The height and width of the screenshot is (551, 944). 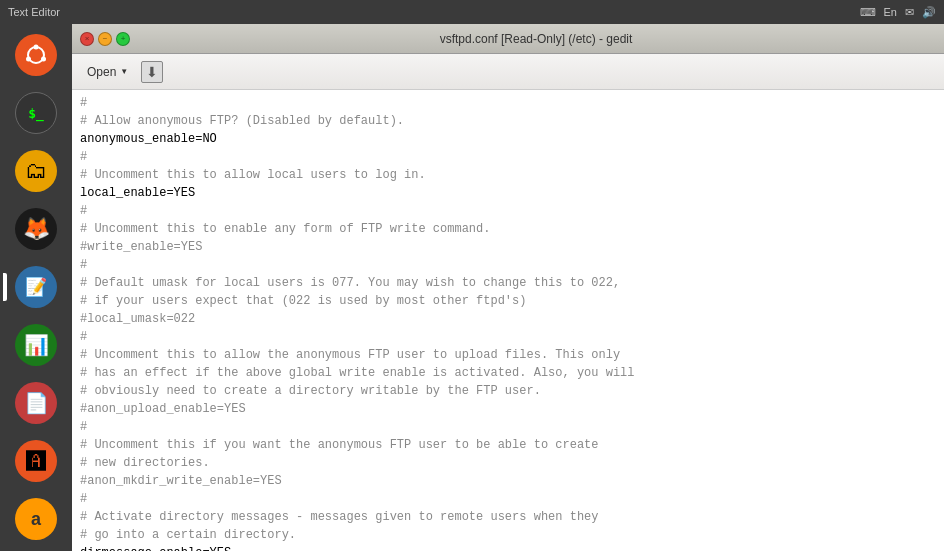 What do you see at coordinates (36, 113) in the screenshot?
I see `terminal-icon: $_` at bounding box center [36, 113].